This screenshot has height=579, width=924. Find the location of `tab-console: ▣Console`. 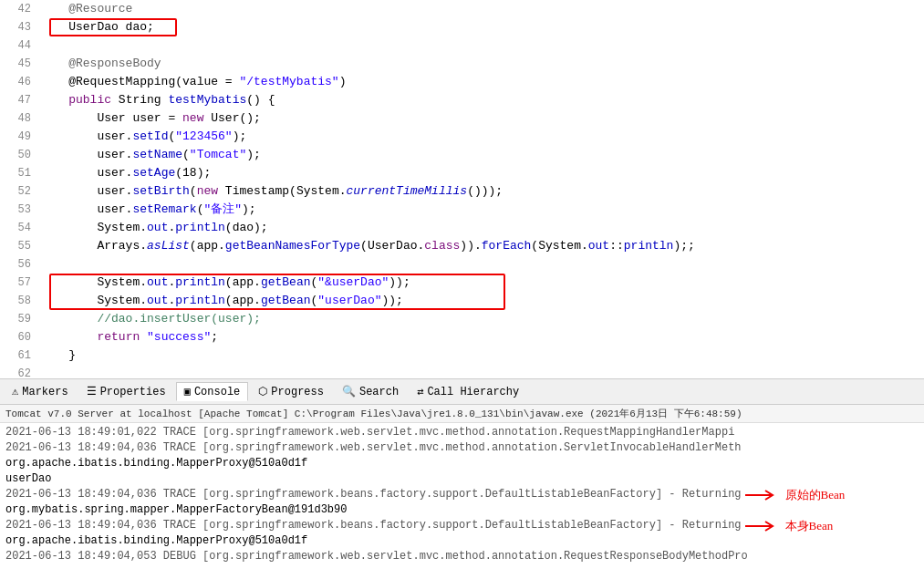

tab-console: ▣Console is located at coordinates (213, 392).